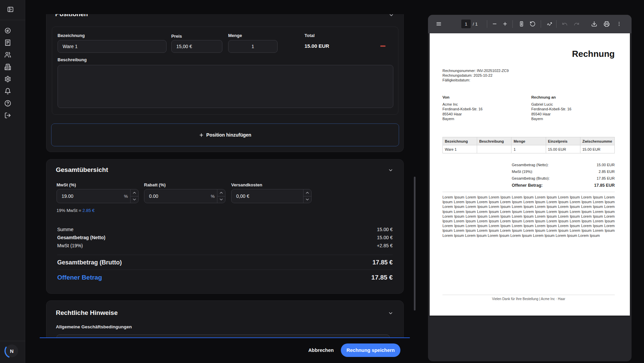 The image size is (644, 363). I want to click on add-position-button: Position hinzufügen, so click(225, 135).